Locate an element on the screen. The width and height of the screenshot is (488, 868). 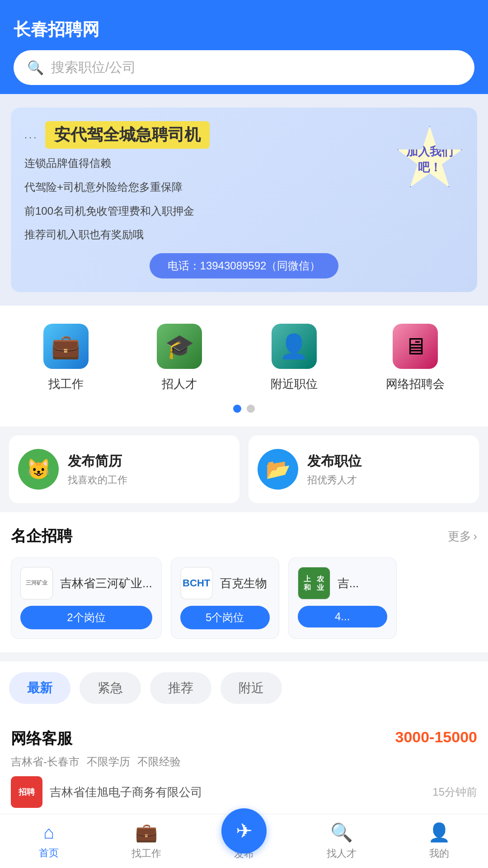
job-title: 网络客服 is located at coordinates (42, 739).